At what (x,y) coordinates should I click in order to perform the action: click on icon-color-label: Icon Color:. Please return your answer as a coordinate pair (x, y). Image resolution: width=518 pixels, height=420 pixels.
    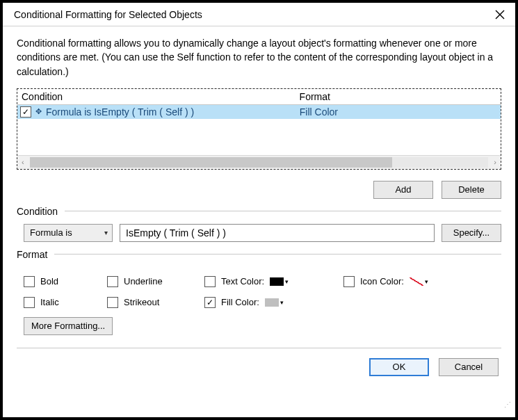
    Looking at the image, I should click on (382, 281).